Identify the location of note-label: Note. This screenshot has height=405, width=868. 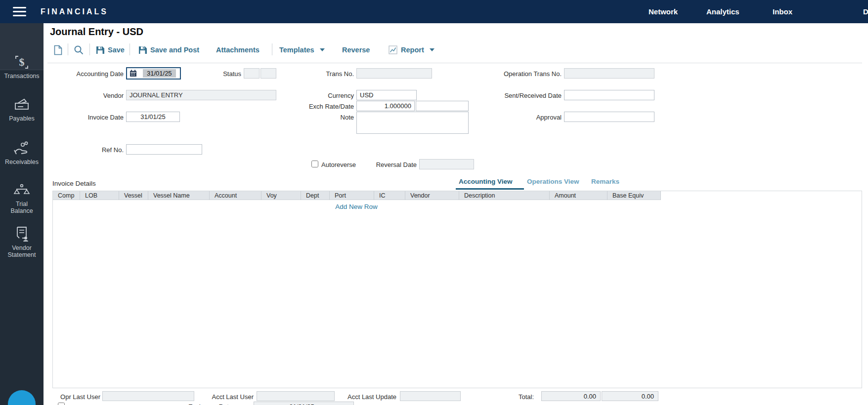
(325, 118).